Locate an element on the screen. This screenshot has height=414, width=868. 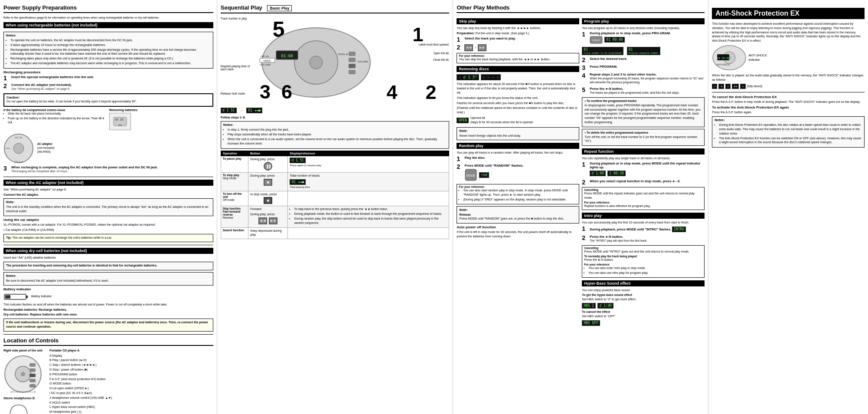
hbs-display-on: HBS 2 is located at coordinates (589, 306).